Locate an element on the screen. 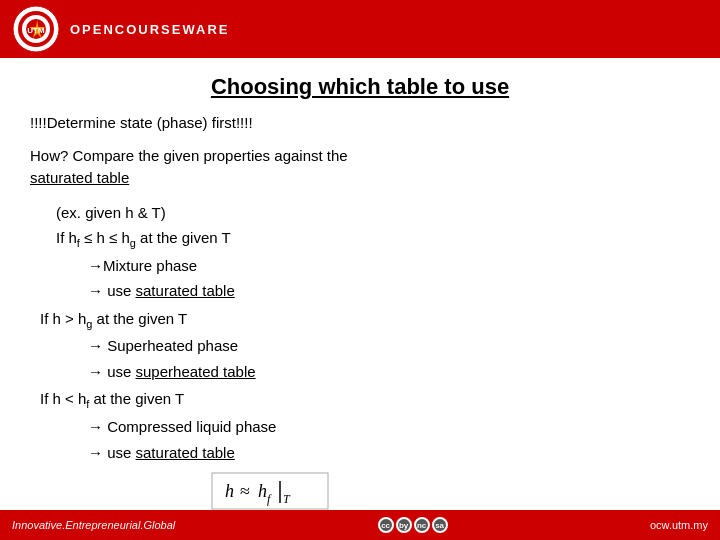 The image size is (720, 540). slide-title: Choosing which table to use is located at coordinates (360, 87).